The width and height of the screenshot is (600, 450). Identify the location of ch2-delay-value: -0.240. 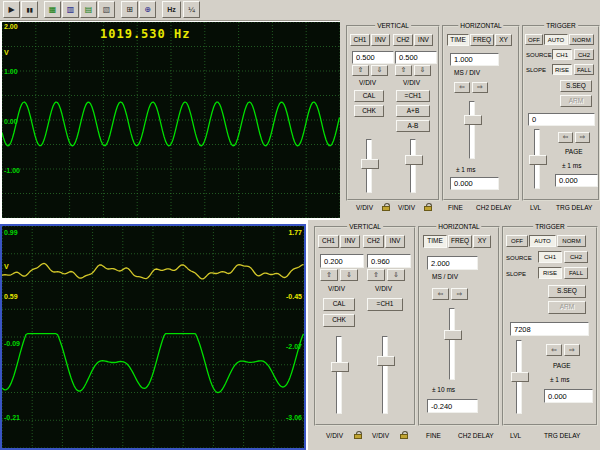
(452, 406).